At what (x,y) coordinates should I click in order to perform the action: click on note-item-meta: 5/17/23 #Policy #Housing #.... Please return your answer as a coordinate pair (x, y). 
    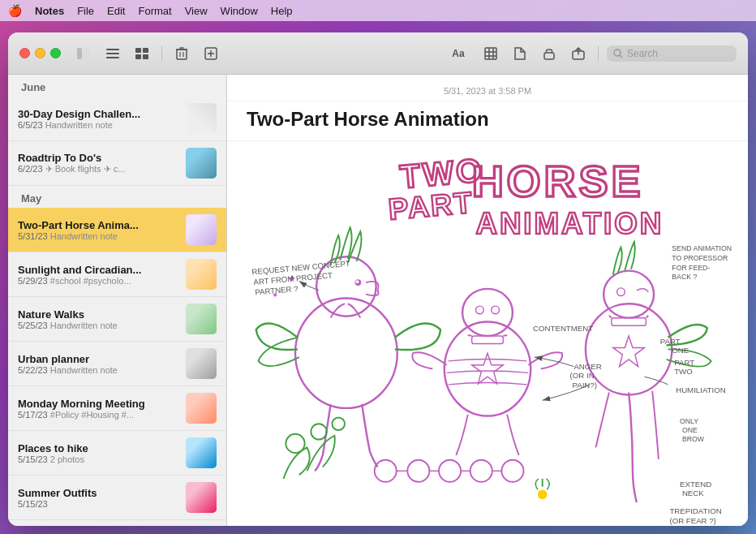
    Looking at the image, I should click on (99, 415).